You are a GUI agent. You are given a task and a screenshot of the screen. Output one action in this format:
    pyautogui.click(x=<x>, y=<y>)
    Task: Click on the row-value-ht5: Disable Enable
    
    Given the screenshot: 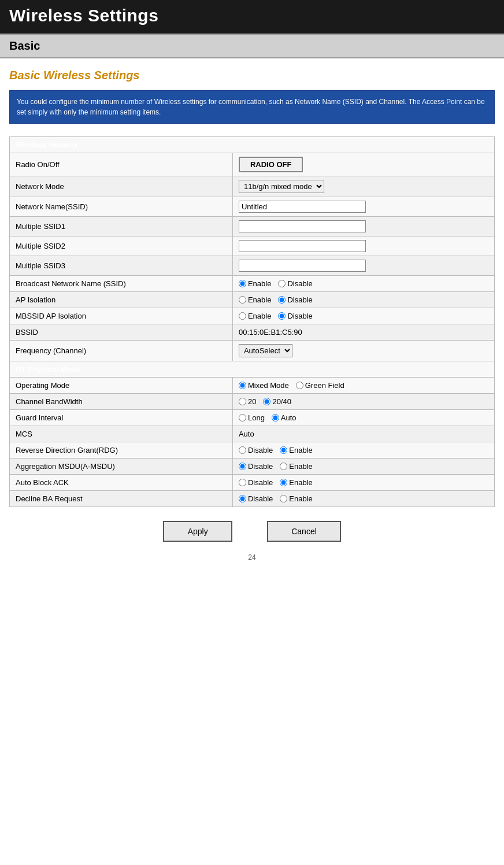 What is the action you would take?
    pyautogui.click(x=363, y=467)
    